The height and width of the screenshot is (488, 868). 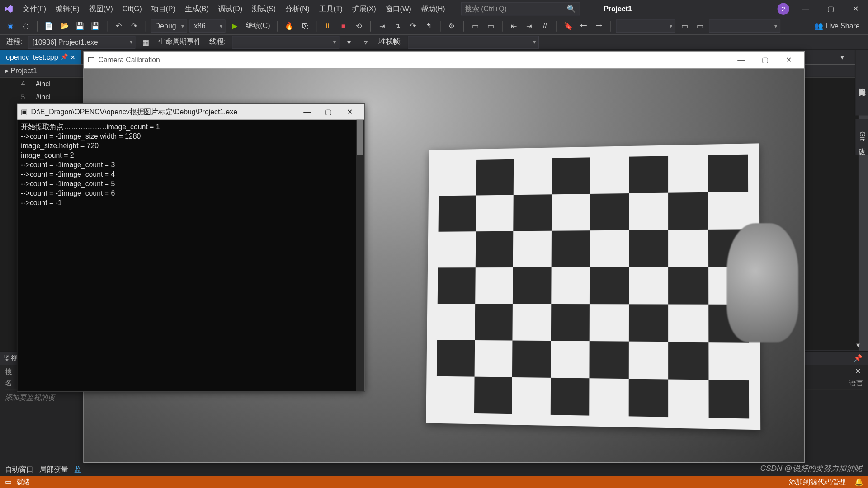 What do you see at coordinates (859, 482) in the screenshot?
I see `status-bell-icon: 🔔` at bounding box center [859, 482].